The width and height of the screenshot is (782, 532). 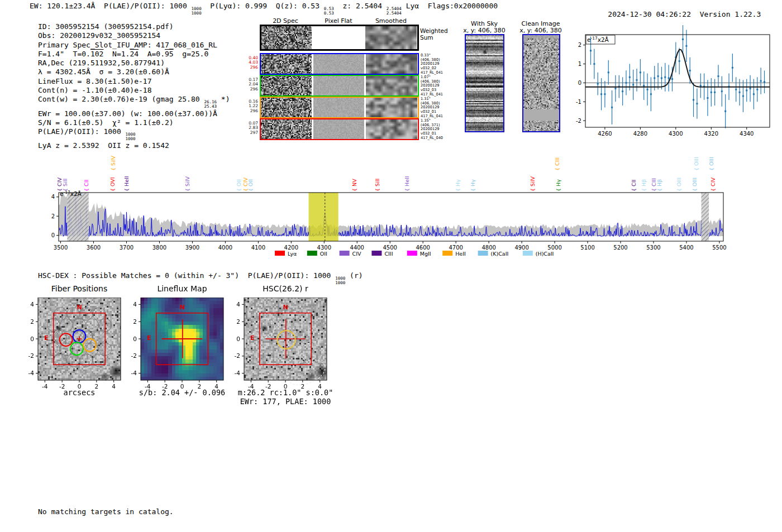 I want to click on info-line-11: P(LAE)/P(OII): 1000 10001000, so click(x=134, y=134).